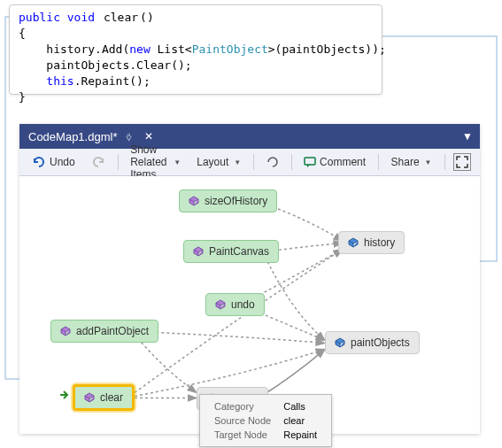 This screenshot has width=502, height=448. Describe the element at coordinates (53, 162) in the screenshot. I see `undo-button: Undo` at that location.